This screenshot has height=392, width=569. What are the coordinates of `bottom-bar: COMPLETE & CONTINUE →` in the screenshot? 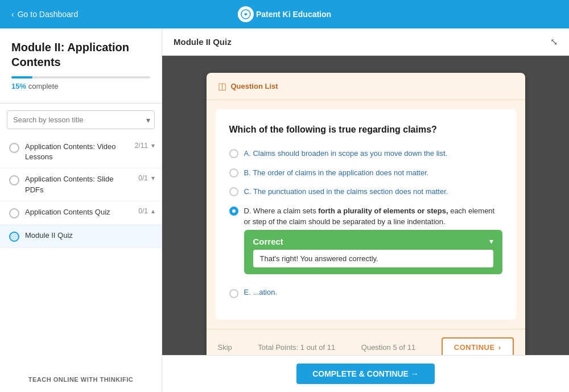 It's located at (365, 373).